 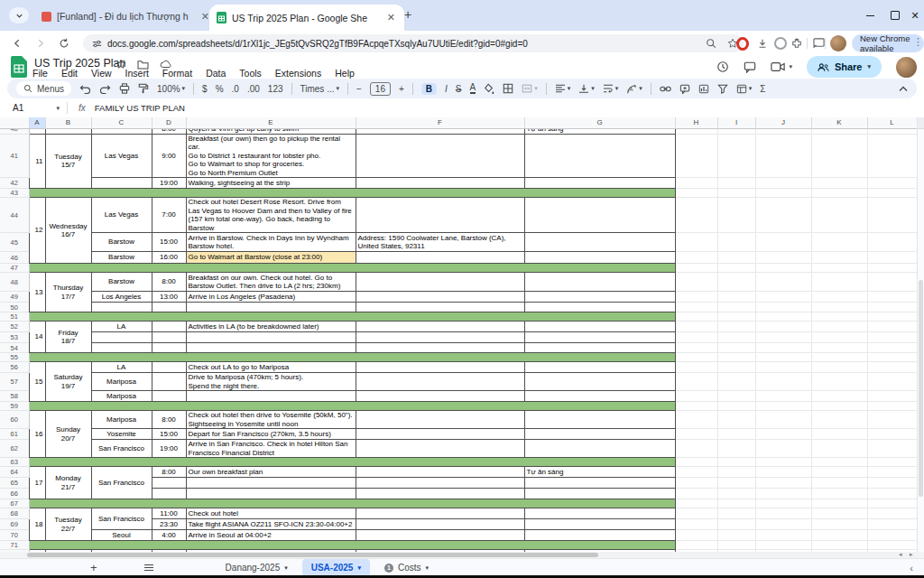 What do you see at coordinates (14, 406) in the screenshot?
I see `row-header-59: 59` at bounding box center [14, 406].